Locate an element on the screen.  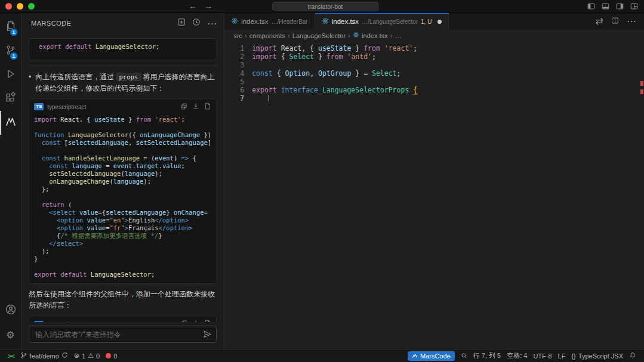
sidebar-item-marscode is located at coordinates (11, 123).